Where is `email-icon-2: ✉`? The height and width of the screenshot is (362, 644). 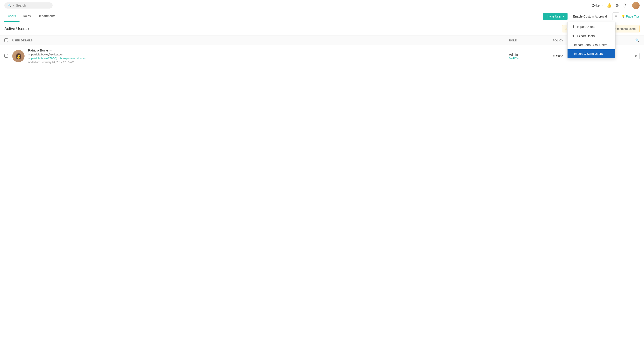 email-icon-2: ✉ is located at coordinates (29, 58).